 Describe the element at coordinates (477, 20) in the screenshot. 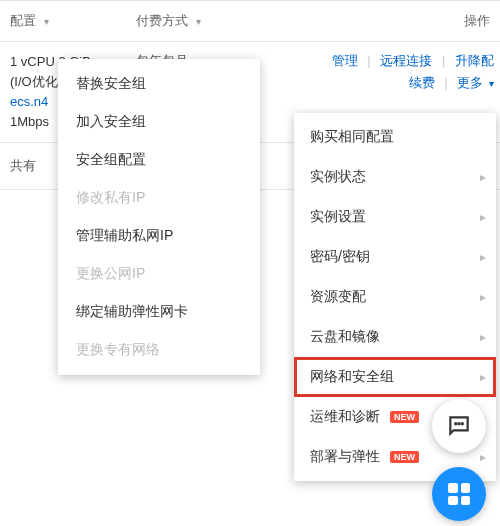

I see `col-header-ops-label: 操作` at that location.